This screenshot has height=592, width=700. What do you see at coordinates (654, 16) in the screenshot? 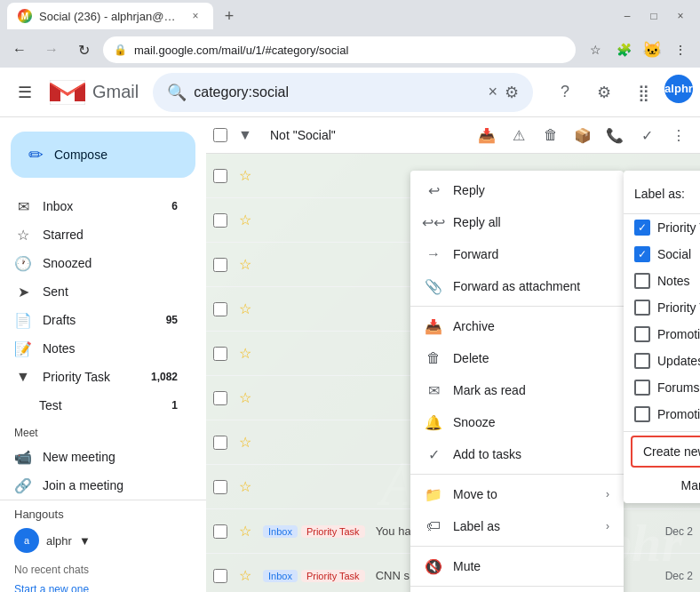
I see `maximize-button: □` at bounding box center [654, 16].